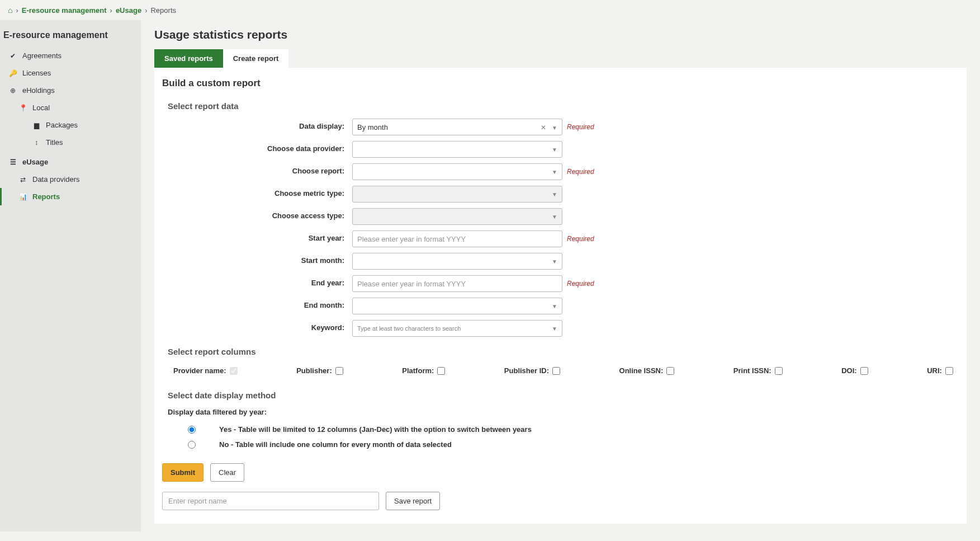 This screenshot has height=541, width=980. I want to click on section-report-columns: Select report columns, so click(564, 351).